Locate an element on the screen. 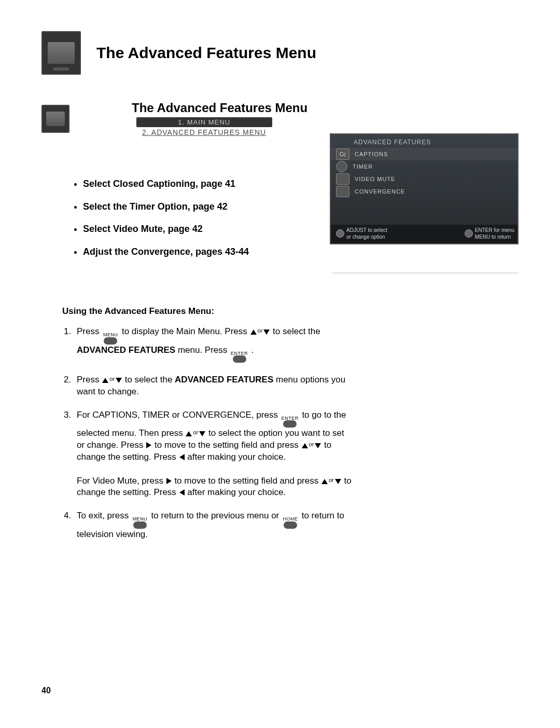  osd-row: CONVERGENCE is located at coordinates (424, 191).